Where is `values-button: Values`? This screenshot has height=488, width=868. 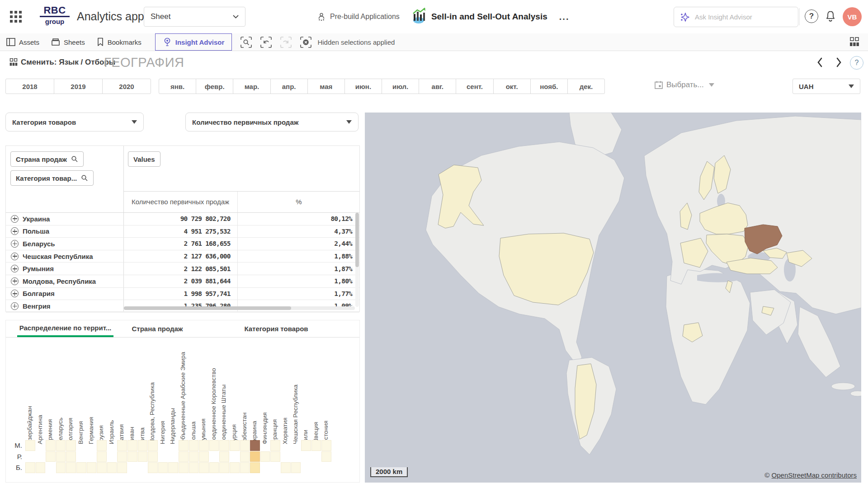
values-button: Values is located at coordinates (144, 159).